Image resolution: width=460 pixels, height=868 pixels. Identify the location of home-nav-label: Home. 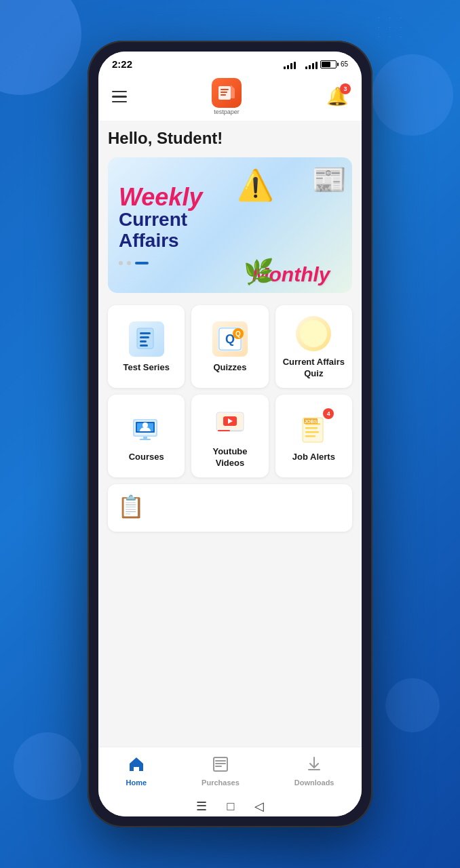
(137, 783).